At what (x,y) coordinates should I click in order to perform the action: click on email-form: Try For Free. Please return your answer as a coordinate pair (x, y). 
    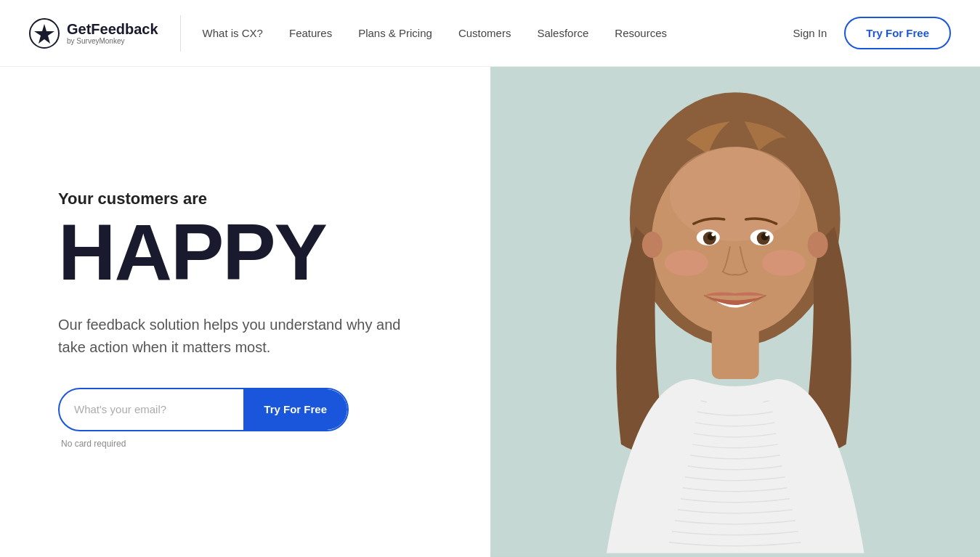
    Looking at the image, I should click on (203, 410).